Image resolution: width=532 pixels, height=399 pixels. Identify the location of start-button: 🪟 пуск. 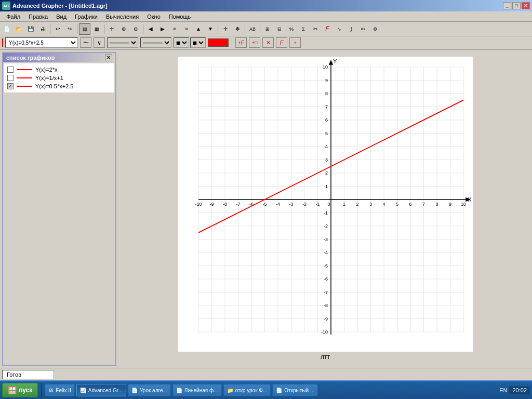
(20, 390).